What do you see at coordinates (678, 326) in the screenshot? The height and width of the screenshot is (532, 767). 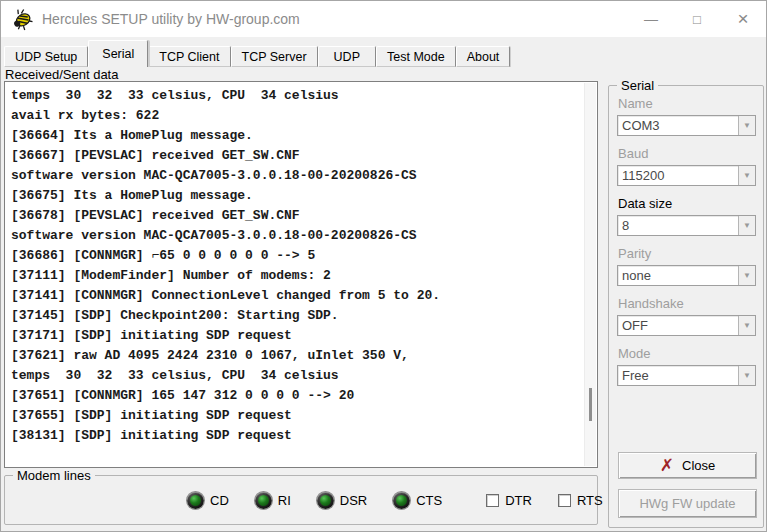 I see `handshake-value: OFF` at bounding box center [678, 326].